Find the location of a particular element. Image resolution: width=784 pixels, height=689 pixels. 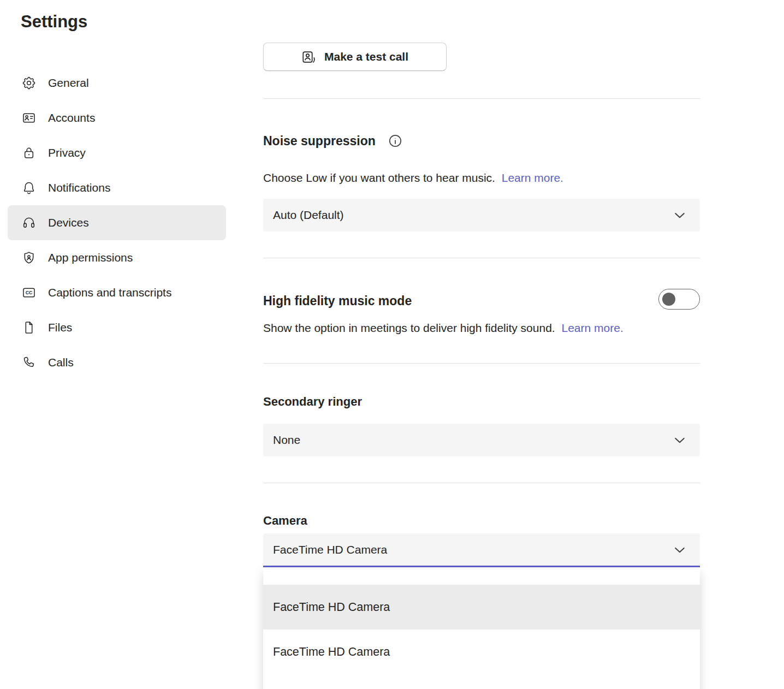

sidebar-item-devices: Devices is located at coordinates (117, 223).